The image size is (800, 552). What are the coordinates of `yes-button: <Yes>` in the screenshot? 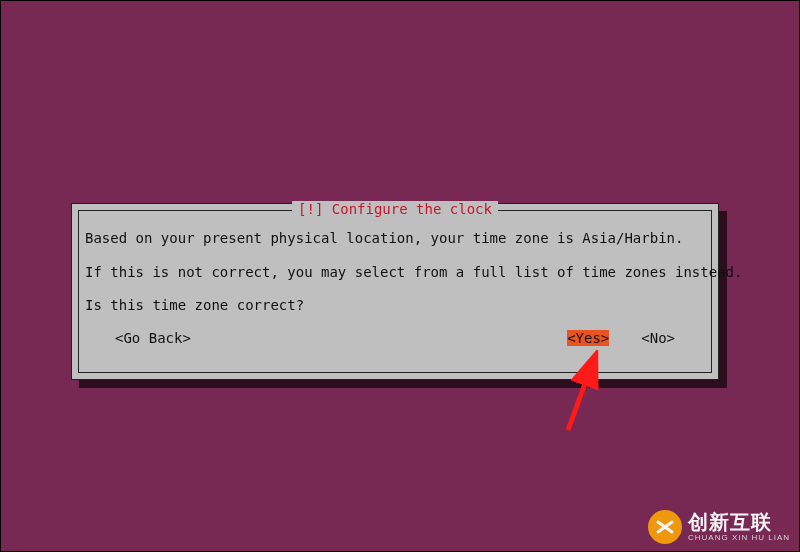 It's located at (588, 338).